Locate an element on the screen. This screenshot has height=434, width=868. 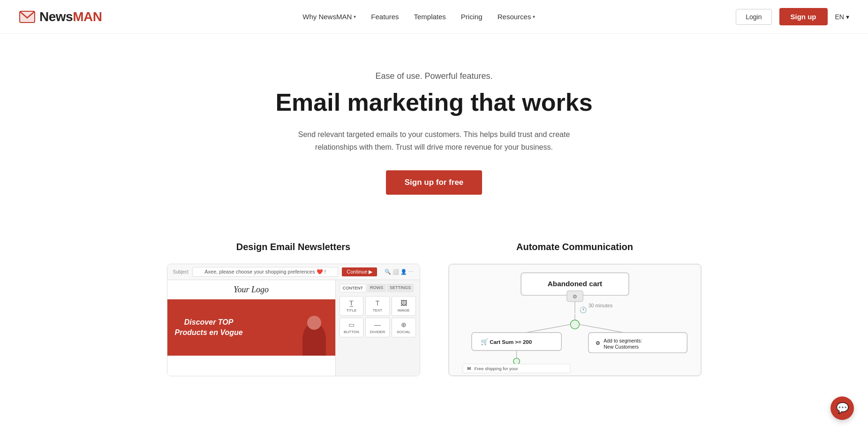
editor-canvas: Your Logo Discover TOPProducts en Vogue is located at coordinates (251, 328).